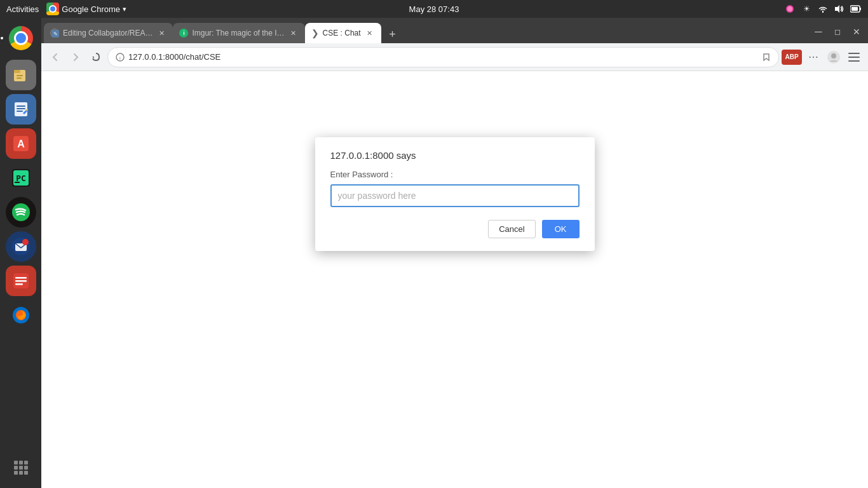 Image resolution: width=868 pixels, height=488 pixels. I want to click on dock-item-firefox, so click(21, 315).